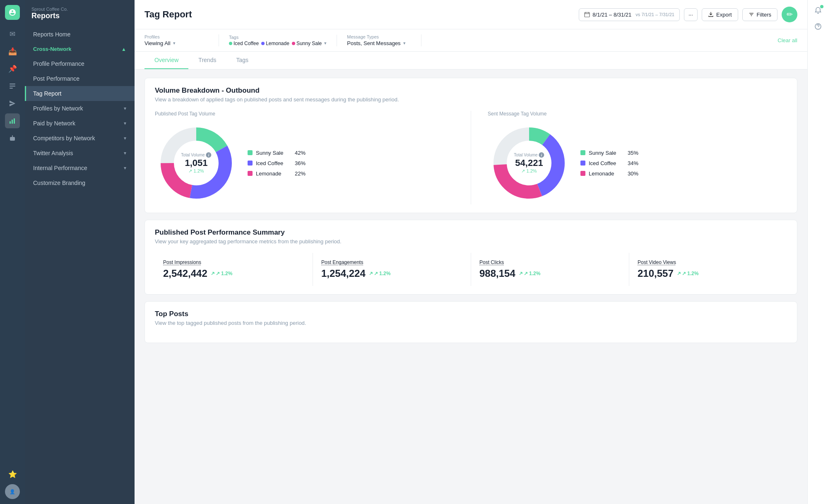 This screenshot has width=828, height=504. I want to click on legend-item-iced-coffee: Iced Coffee 36%, so click(277, 163).